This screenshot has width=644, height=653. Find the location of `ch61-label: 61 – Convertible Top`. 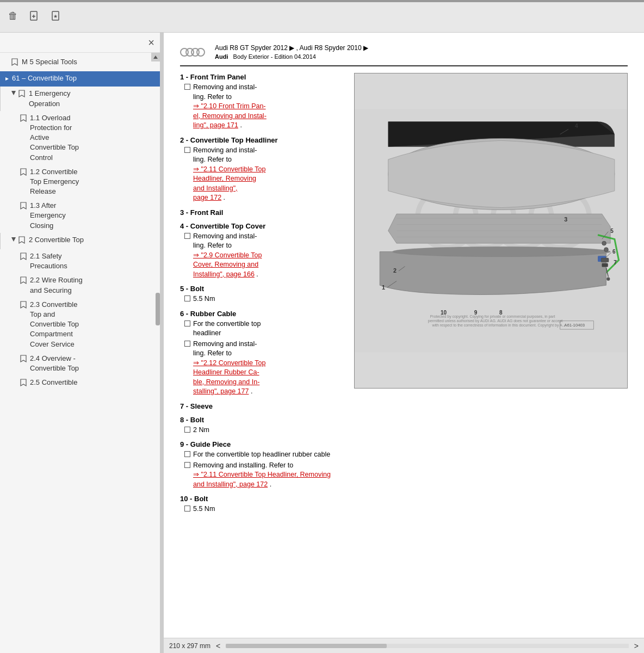

ch61-label: 61 – Convertible Top is located at coordinates (45, 78).